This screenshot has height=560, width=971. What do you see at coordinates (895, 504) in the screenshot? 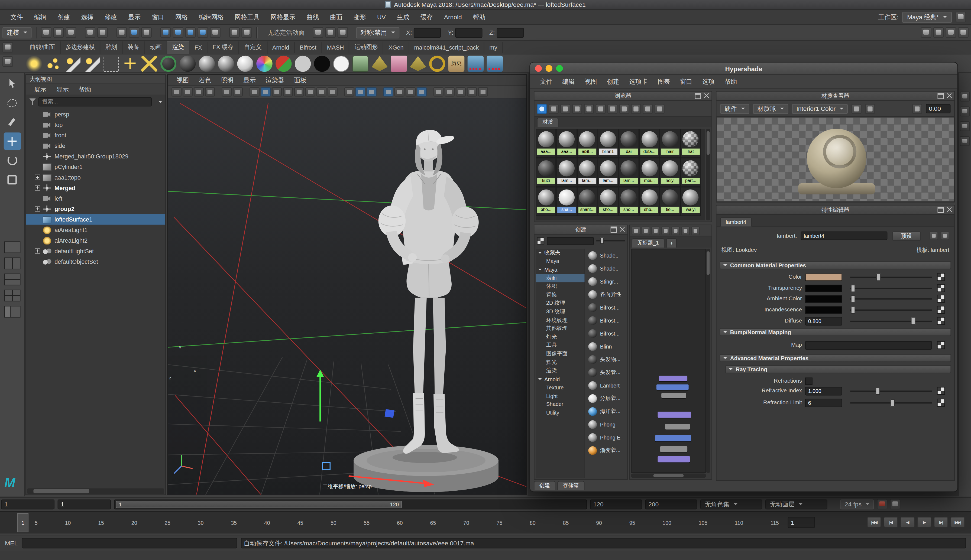
I see `animation-preferences-icon` at bounding box center [895, 504].